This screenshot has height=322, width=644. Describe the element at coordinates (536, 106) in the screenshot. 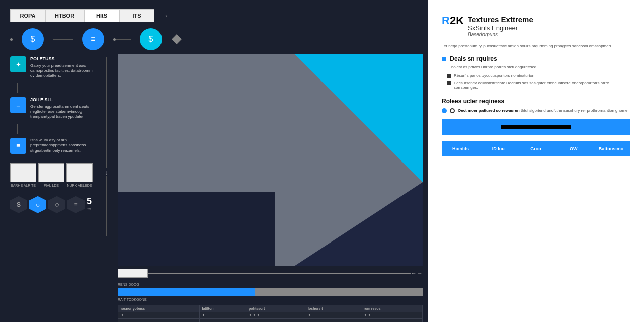

I see `roles-section: Rolees ucler reqiness Oect moer patiured…` at that location.